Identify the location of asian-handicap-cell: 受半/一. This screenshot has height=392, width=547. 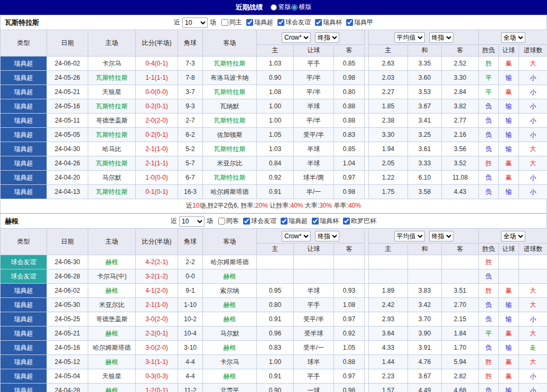
(314, 348).